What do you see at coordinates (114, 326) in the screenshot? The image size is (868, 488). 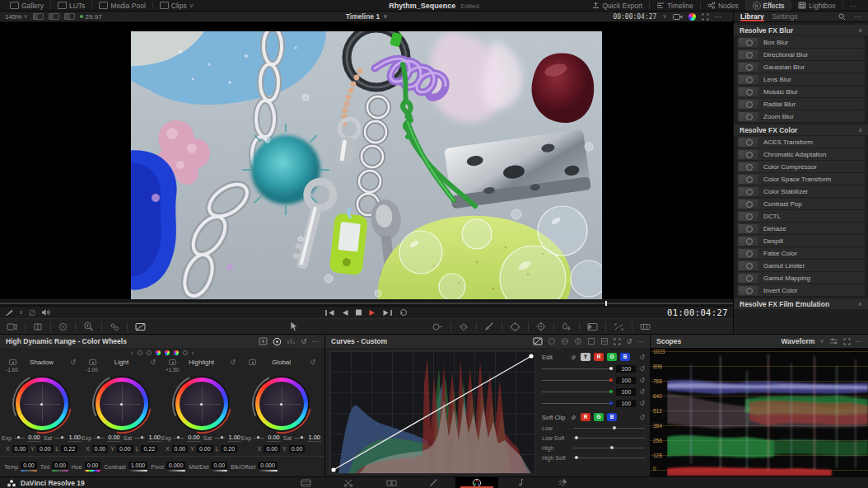 I see `versions-icon` at bounding box center [114, 326].